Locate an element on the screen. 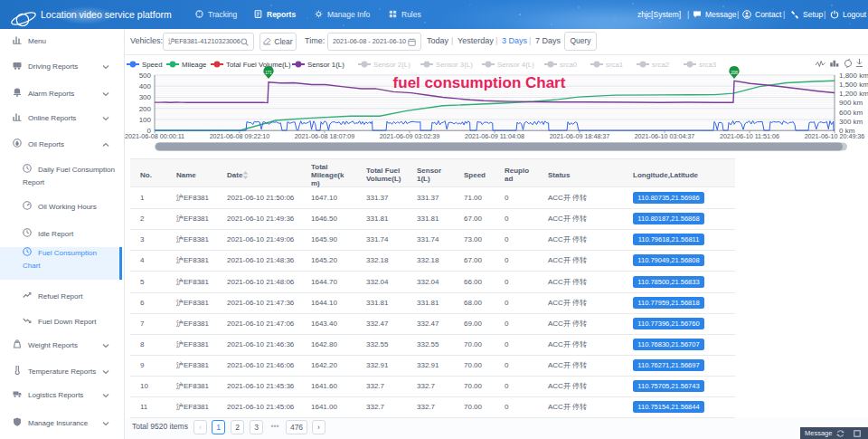 This screenshot has height=439, width=868. svg-text: Sensor 1(L) is located at coordinates (326, 65).